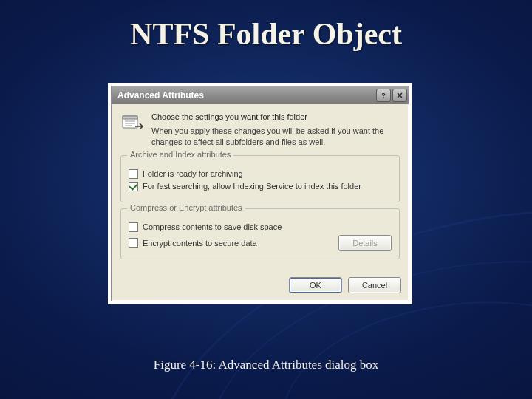 The height and width of the screenshot is (399, 532). I want to click on folder-settings-icon, so click(132, 123).